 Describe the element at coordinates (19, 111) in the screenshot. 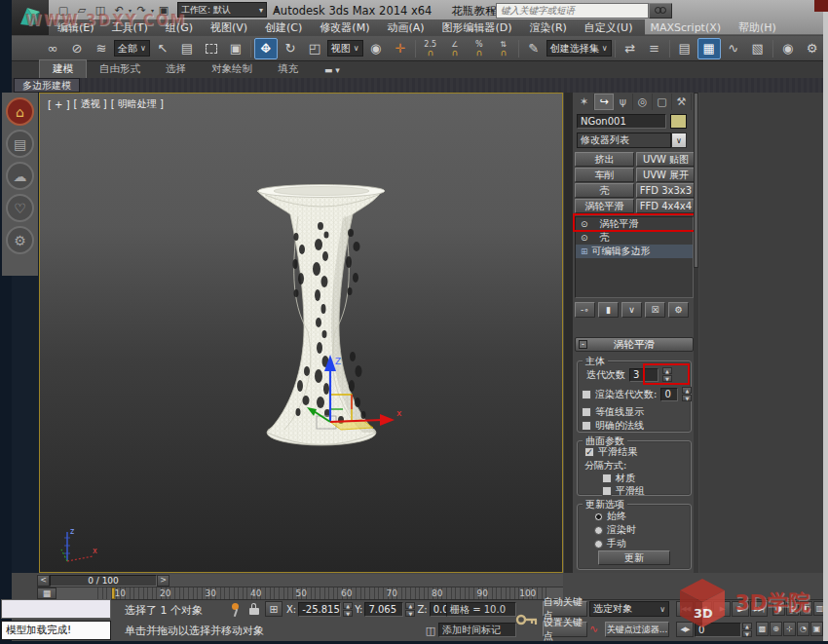

I see `site-logo-icon: ⌂` at that location.